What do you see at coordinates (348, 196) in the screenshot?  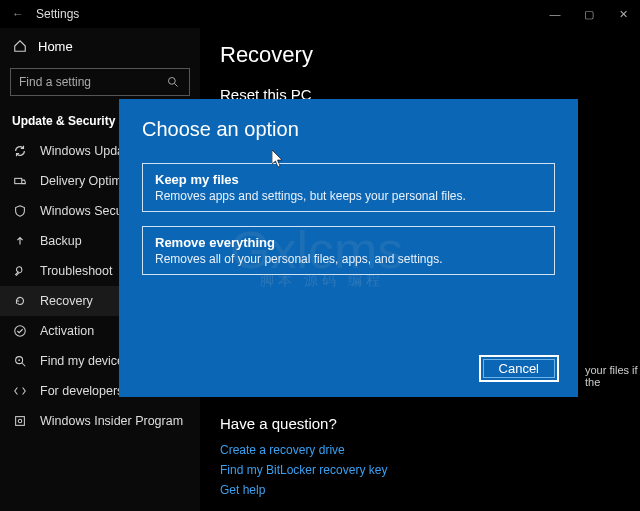 I see `option-desc: Removes apps and settings, but keeps you…` at bounding box center [348, 196].